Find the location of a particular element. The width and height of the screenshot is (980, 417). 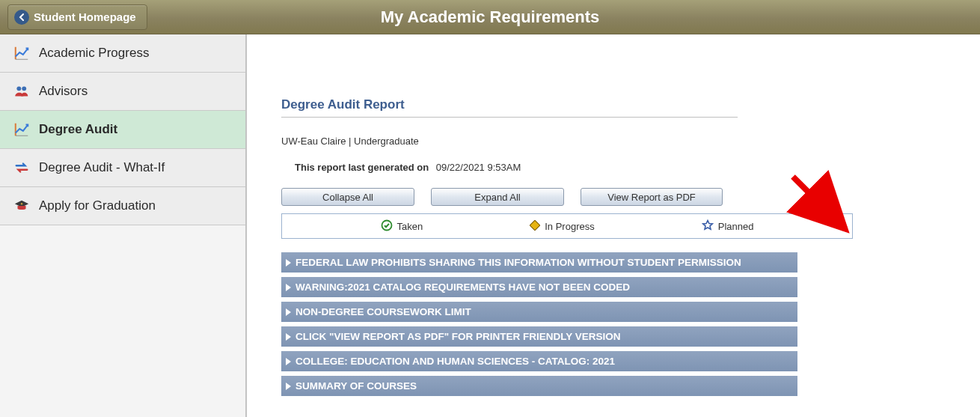

section-bar-label: COLLEGE: EDUCATION AND HUMAN SCIENCES - … is located at coordinates (455, 361).